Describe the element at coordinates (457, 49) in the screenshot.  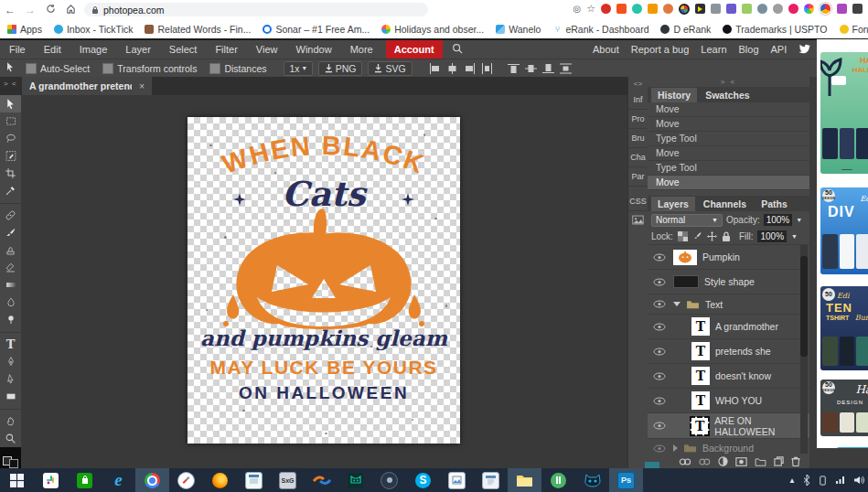
I see `menu-search-icon` at that location.